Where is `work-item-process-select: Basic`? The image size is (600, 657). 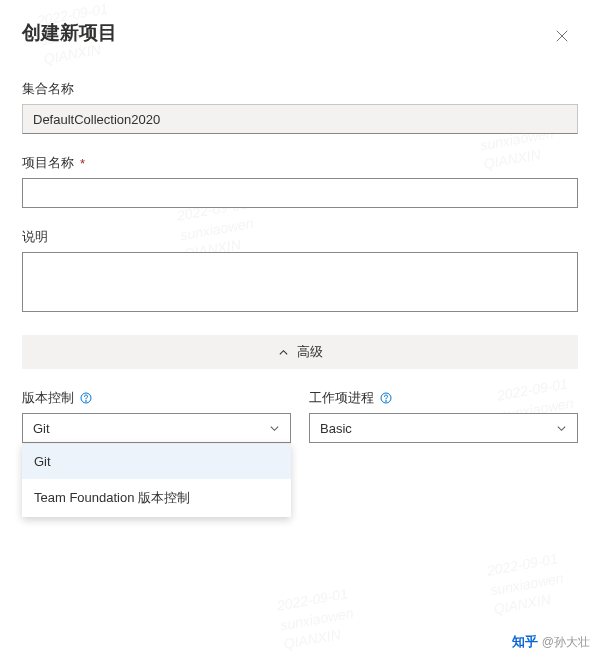
work-item-process-select: Basic is located at coordinates (444, 428).